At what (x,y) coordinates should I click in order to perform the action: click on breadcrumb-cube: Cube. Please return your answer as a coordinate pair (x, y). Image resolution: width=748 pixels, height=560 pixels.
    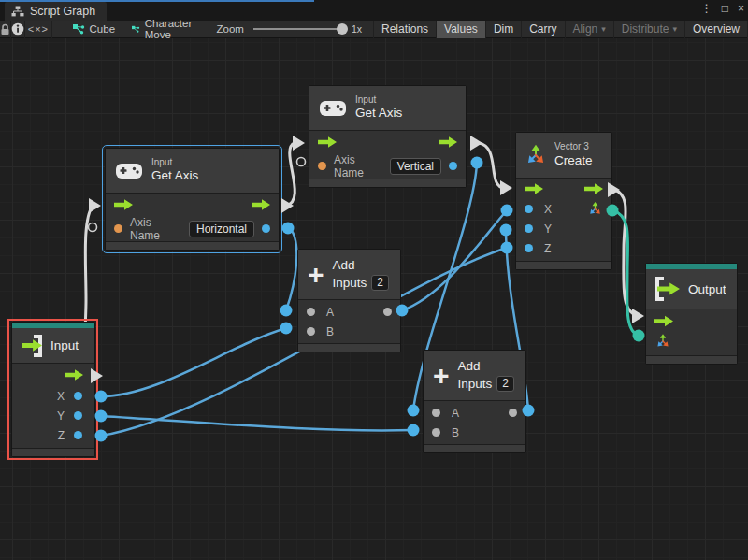
    Looking at the image, I should click on (94, 29).